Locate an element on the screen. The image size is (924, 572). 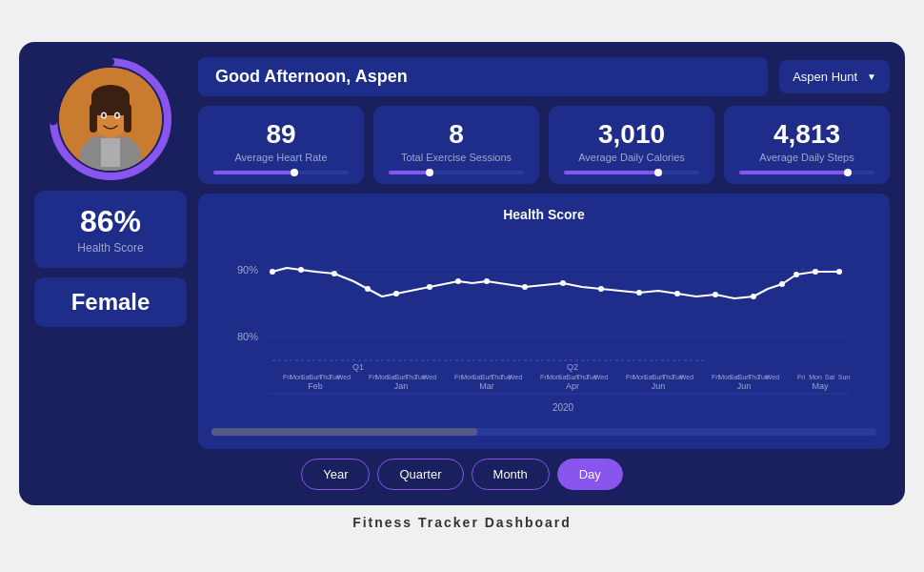
metric-card-2: 3,010 Average Daily Calories is located at coordinates (632, 145).